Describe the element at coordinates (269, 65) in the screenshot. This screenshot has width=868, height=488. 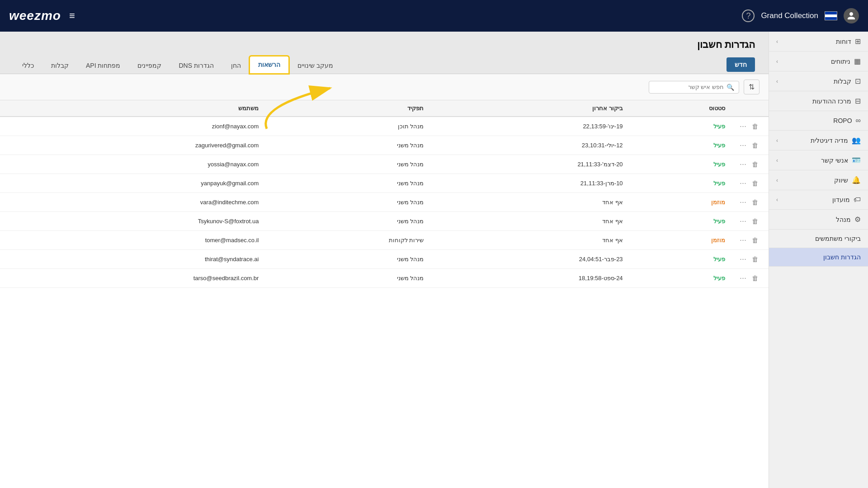
I see `tab-permissions: הרשאות` at that location.